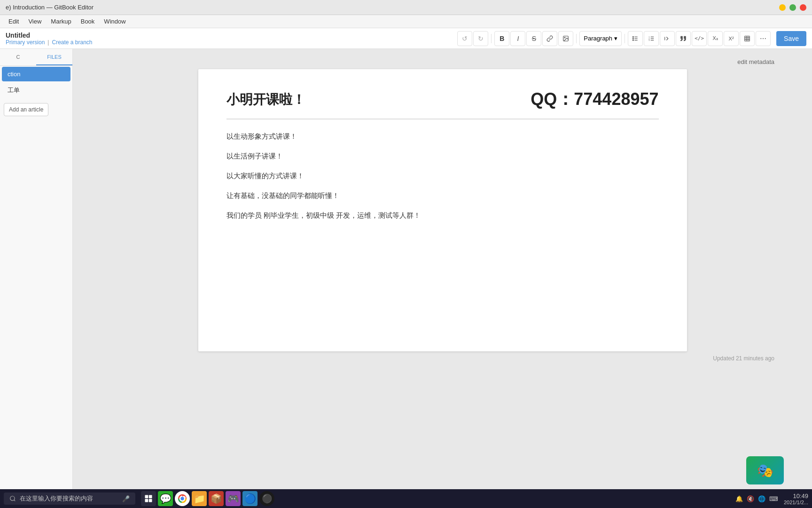 The image size is (812, 508). What do you see at coordinates (518, 39) in the screenshot?
I see `italic-button: I` at bounding box center [518, 39].